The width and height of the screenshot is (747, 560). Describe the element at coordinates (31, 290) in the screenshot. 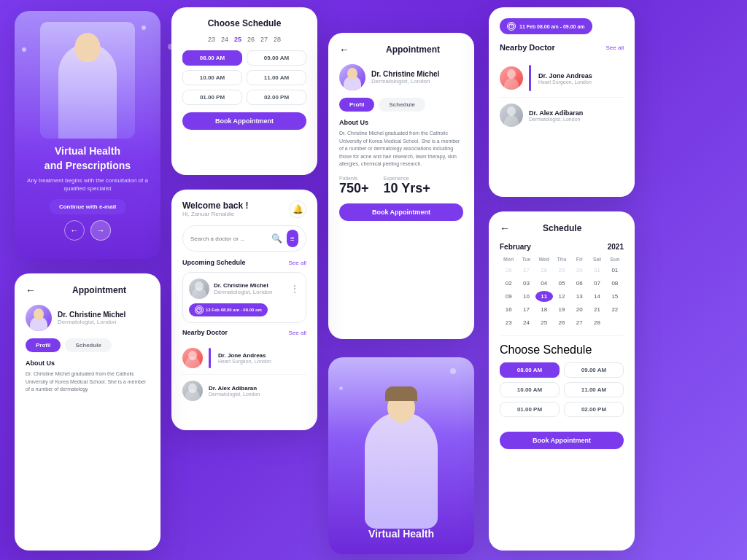

I see `back-arrow-bottom: ←` at that location.